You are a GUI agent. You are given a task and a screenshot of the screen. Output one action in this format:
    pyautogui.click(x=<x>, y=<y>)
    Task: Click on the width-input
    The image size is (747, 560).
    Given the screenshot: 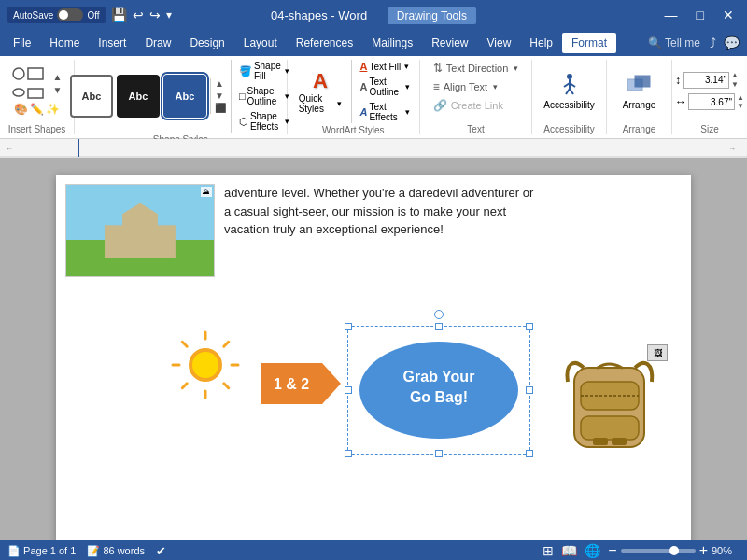 What is the action you would take?
    pyautogui.click(x=712, y=102)
    